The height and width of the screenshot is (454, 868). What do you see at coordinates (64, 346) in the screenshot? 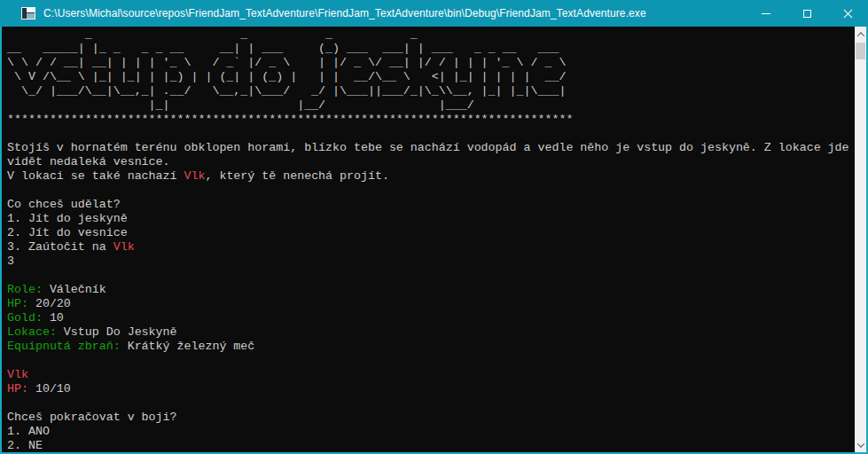
I see `text-segment: Equipnutá zbraň:` at bounding box center [64, 346].